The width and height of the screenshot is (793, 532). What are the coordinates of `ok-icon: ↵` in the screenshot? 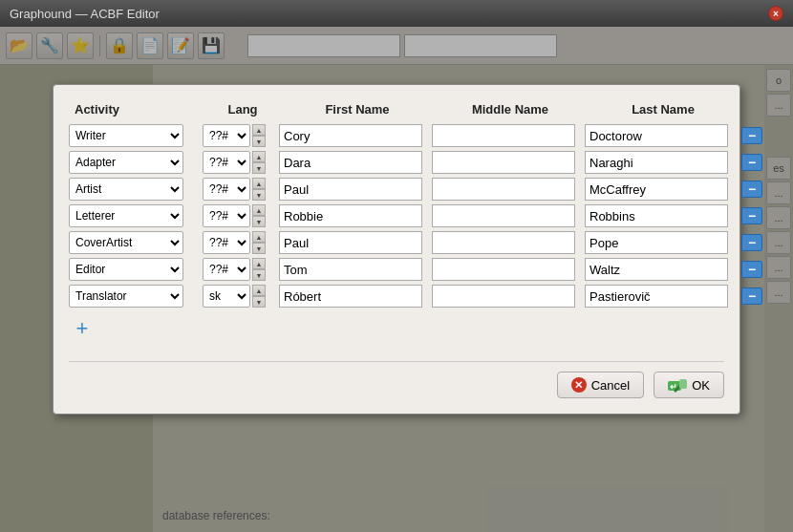 It's located at (677, 385).